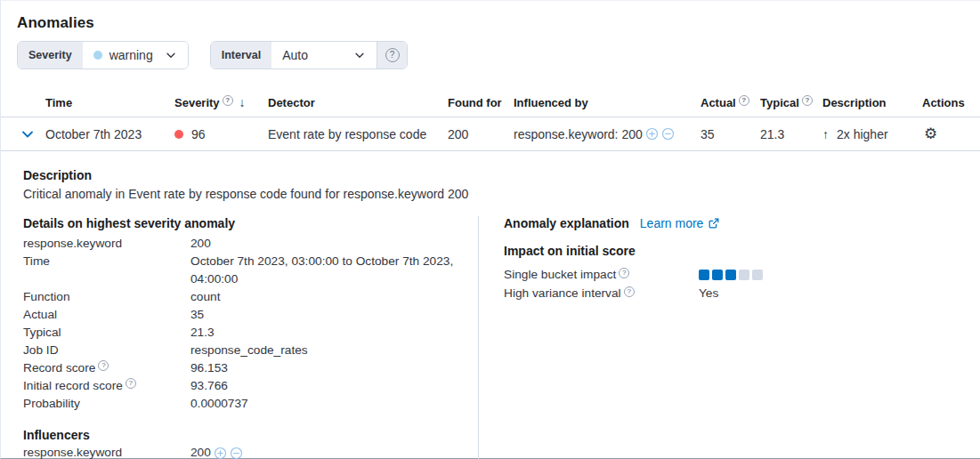 The image size is (980, 459). Describe the element at coordinates (709, 294) in the screenshot. I see `high-variance-value: Yes` at that location.